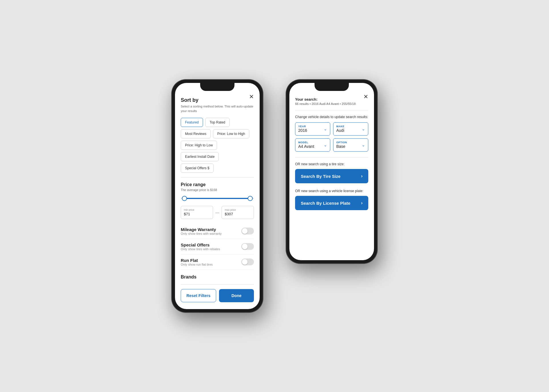 This screenshot has width=549, height=392. What do you see at coordinates (187, 214) in the screenshot?
I see `min-price-value: $71` at bounding box center [187, 214].